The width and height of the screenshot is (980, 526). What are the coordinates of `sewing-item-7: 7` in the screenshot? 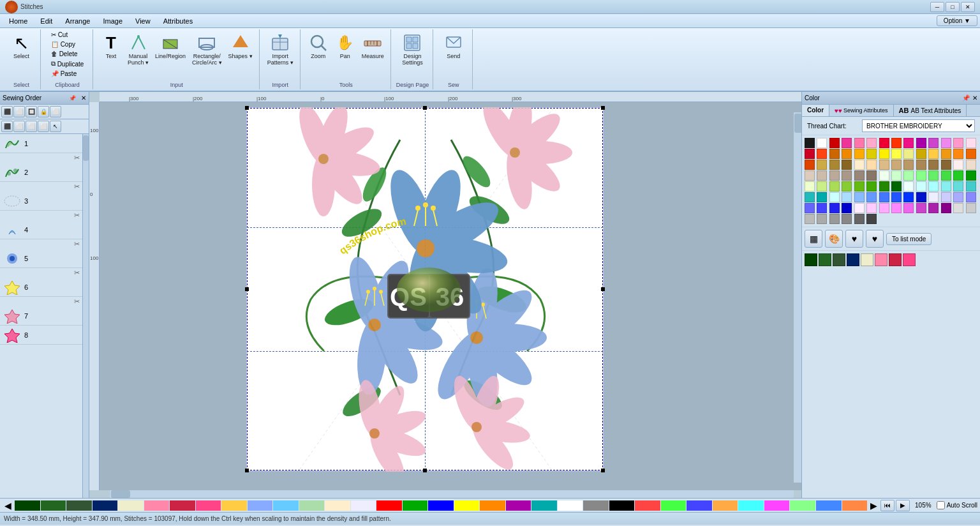 It's located at (41, 316).